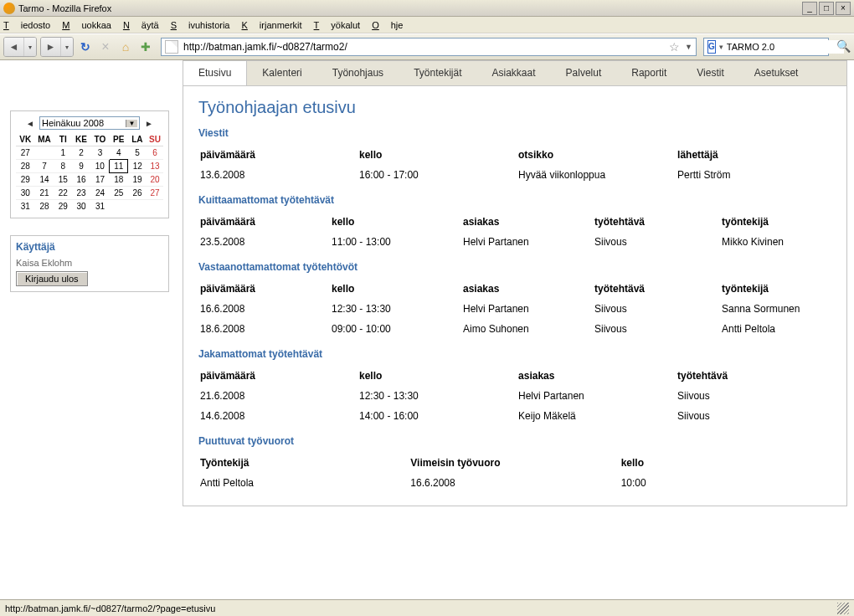 This screenshot has height=616, width=854. I want to click on search-input, so click(785, 47).